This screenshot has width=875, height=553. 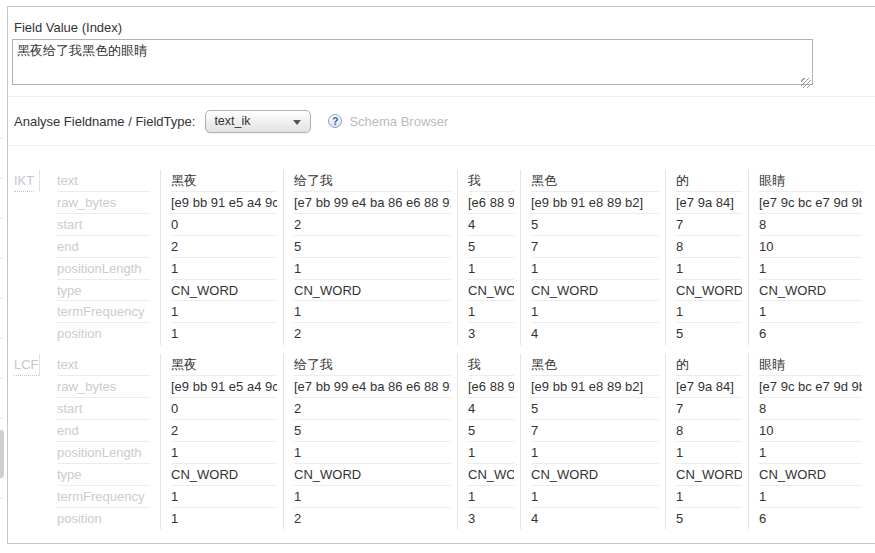 What do you see at coordinates (444, 28) in the screenshot?
I see `field-value-label: Field Value (Index)` at bounding box center [444, 28].